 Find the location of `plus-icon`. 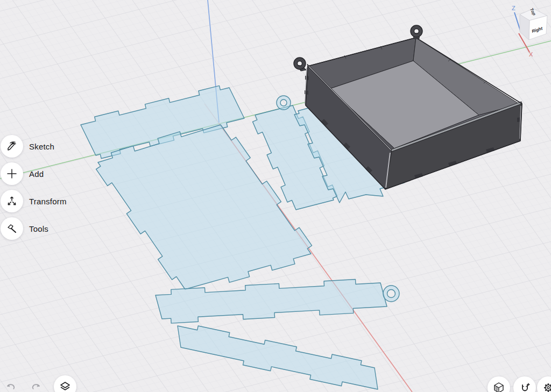

plus-icon is located at coordinates (12, 174).